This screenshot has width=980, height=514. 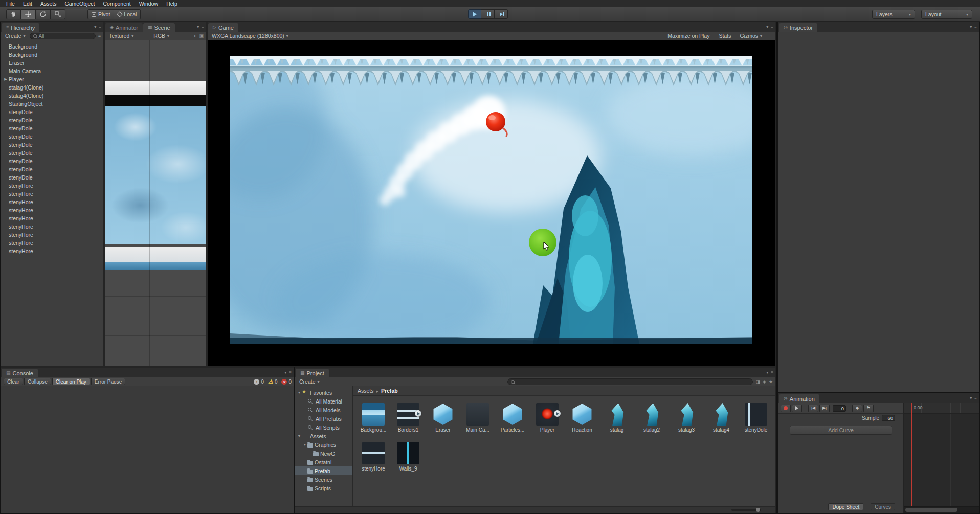 I want to click on create-button: Create, so click(x=15, y=36).